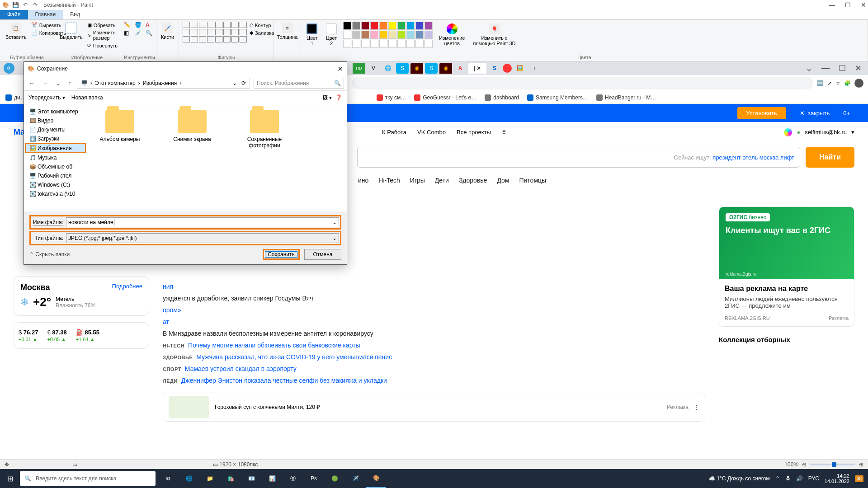 The image size is (868, 488). What do you see at coordinates (788, 479) in the screenshot?
I see `network-icon: 🖧` at bounding box center [788, 479].